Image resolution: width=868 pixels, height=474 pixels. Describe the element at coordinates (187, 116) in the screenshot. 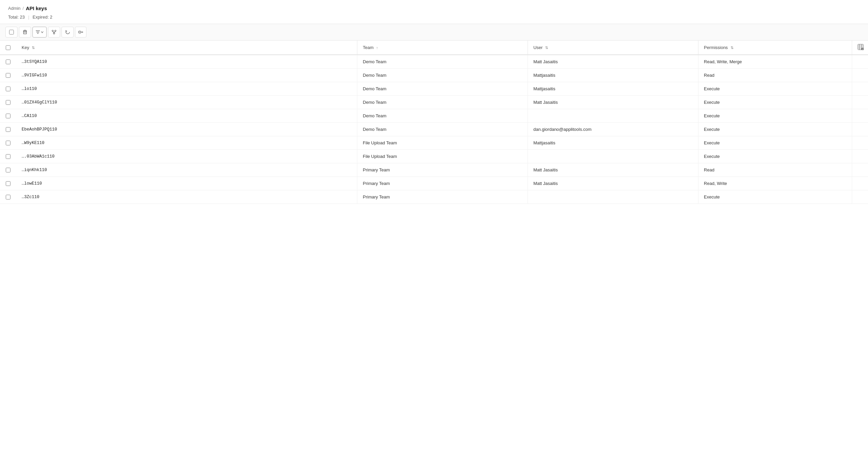

I see `row-key: …CA110` at that location.